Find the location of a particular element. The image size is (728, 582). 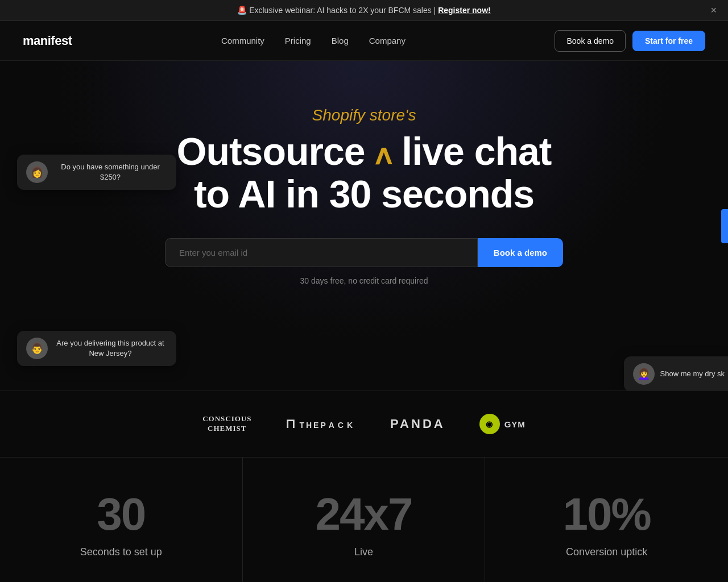

navbar: manifest Community Pricing Blog Company … is located at coordinates (364, 41).